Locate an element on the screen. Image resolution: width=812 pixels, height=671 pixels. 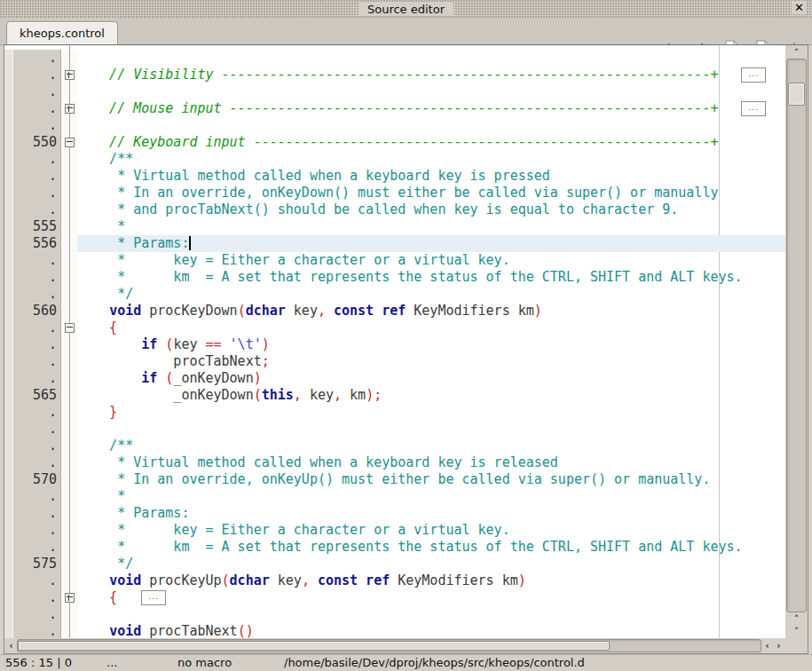
code-line: . } is located at coordinates (395, 412).